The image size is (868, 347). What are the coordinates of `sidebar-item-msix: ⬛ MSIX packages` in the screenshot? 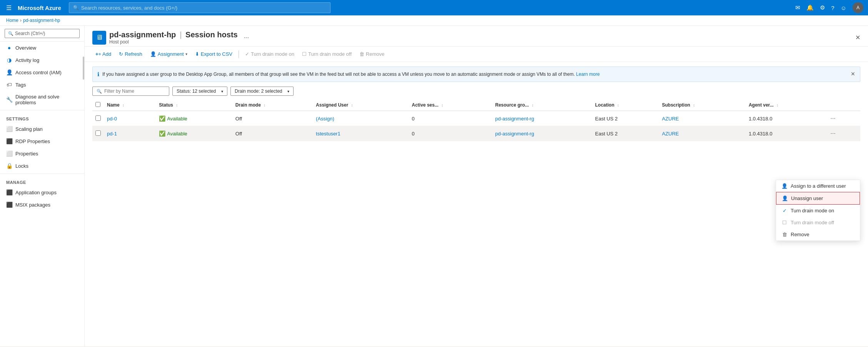 It's located at (42, 205).